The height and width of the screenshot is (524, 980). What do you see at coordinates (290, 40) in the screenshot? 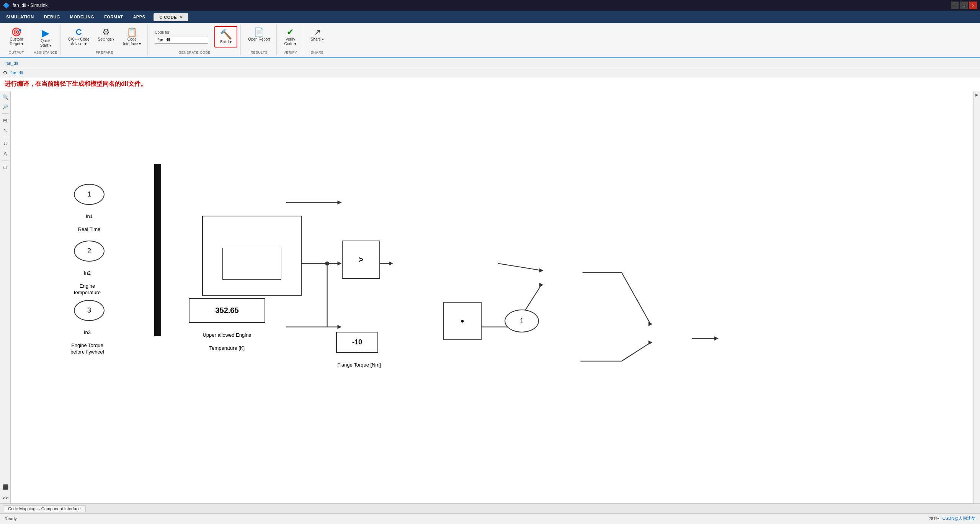
I see `ribbon-group-verify: ✔ VerifyCode ▾ VERIFY` at bounding box center [290, 40].